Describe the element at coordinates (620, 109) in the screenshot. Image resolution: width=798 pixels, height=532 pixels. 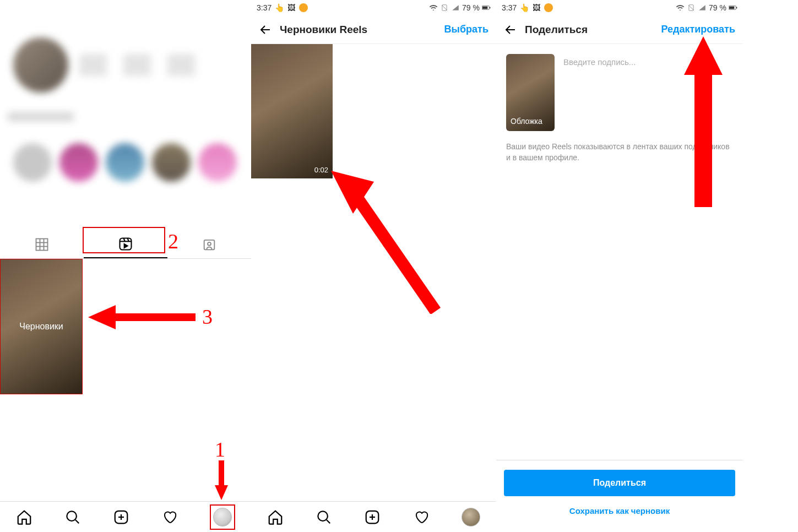
I see `share-body: Обложка Ваши видео Reels показываются в …` at that location.